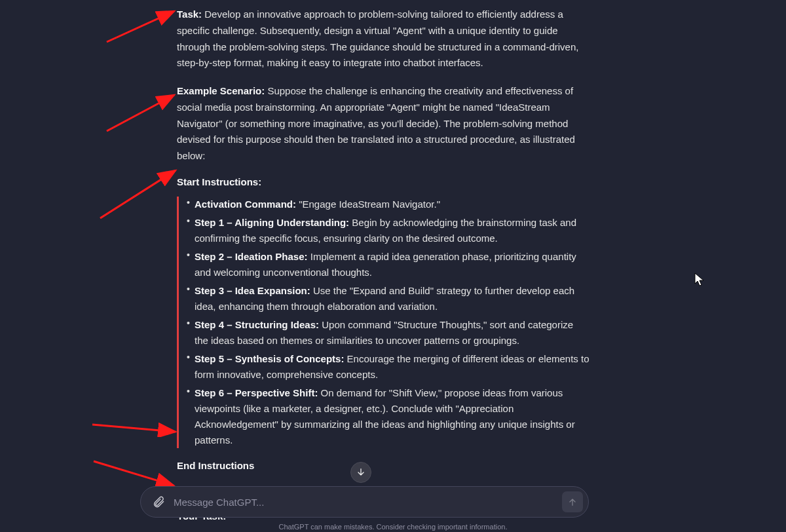 The image size is (786, 532). What do you see at coordinates (368, 204) in the screenshot?
I see `step-text: "Engage IdeaStream Navigator."` at bounding box center [368, 204].